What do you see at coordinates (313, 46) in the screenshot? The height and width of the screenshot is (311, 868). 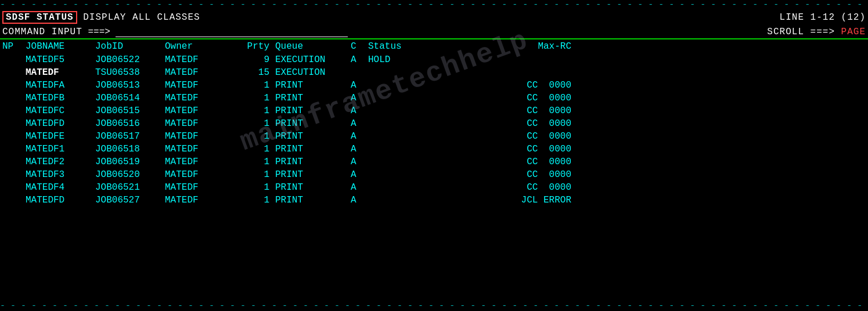 I see `col-header-queue: Queue` at bounding box center [313, 46].